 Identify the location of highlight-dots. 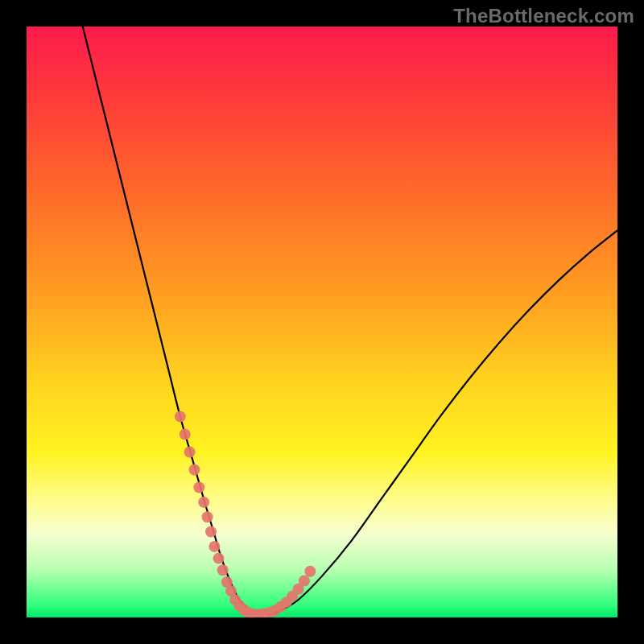
(245, 514).